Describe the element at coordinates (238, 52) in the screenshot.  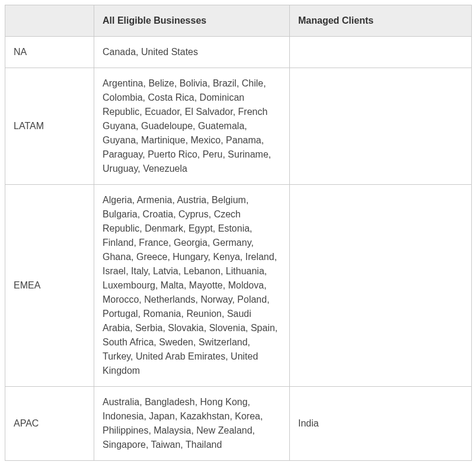
I see `table-row: NA Canada, United States` at that location.